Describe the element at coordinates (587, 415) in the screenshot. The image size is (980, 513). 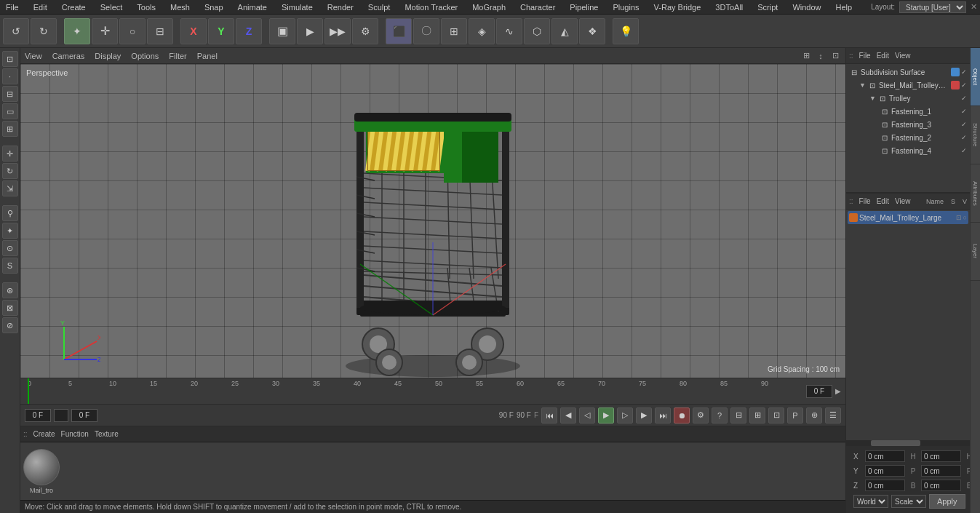
I see `transport-step-back2-btn: ◁` at that location.